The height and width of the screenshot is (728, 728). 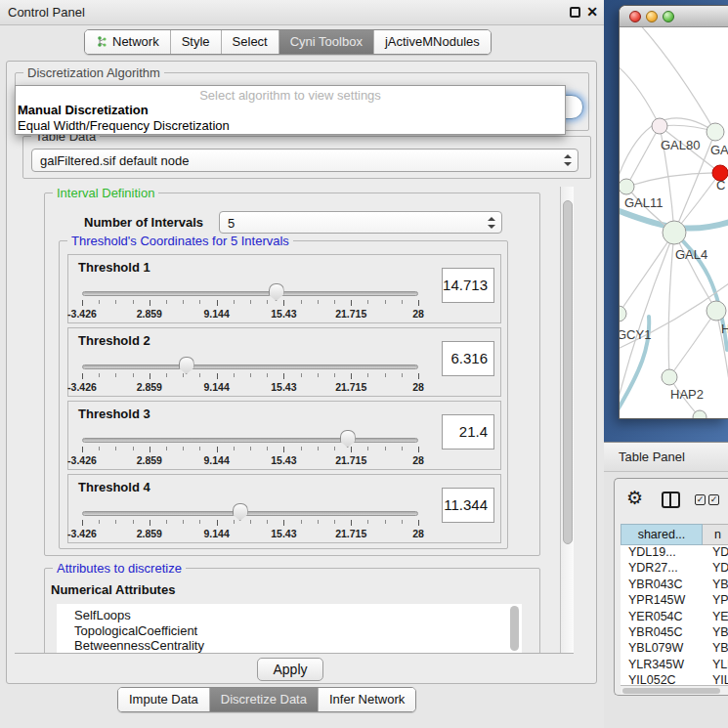 I want to click on table-header-row: shared... n, so click(x=674, y=535).